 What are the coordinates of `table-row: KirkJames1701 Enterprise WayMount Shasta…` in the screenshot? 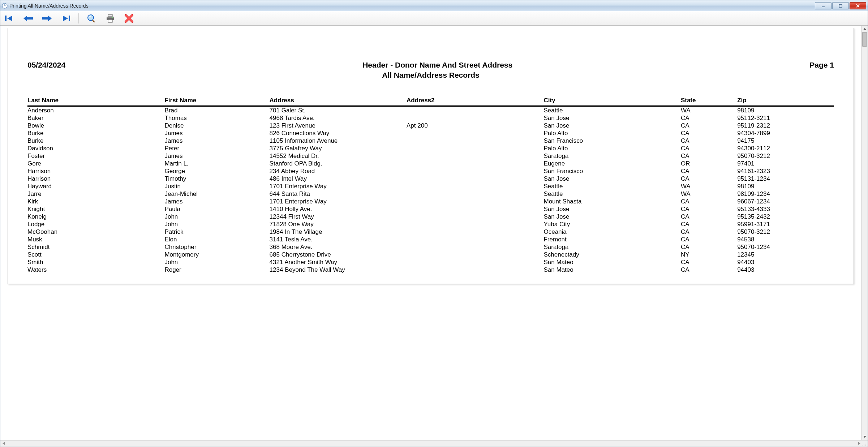 It's located at (431, 202).